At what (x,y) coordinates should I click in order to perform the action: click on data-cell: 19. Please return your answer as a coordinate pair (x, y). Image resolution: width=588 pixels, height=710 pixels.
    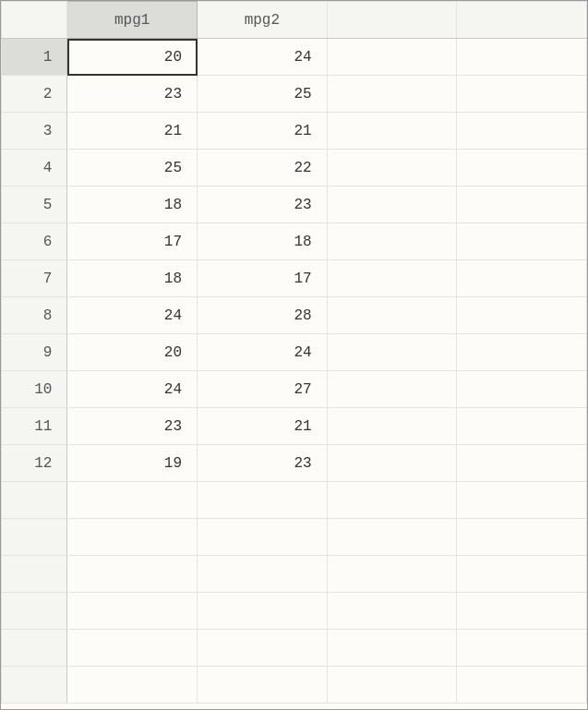
    Looking at the image, I should click on (133, 463).